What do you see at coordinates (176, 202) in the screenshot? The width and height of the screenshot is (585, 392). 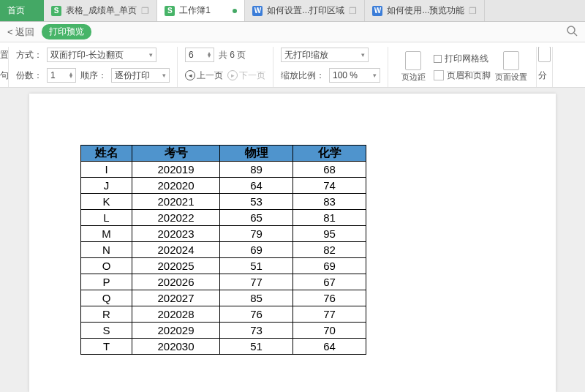 I see `table-cell: 202021` at bounding box center [176, 202].